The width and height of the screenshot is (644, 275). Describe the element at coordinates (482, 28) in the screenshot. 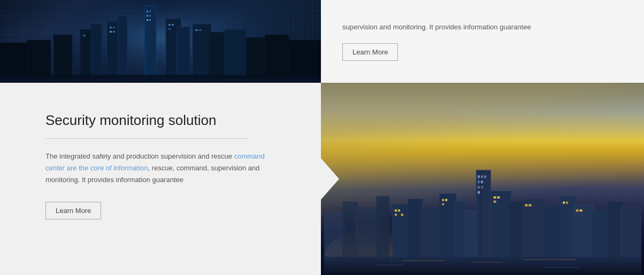

I see `top-description: supervision and monitoring. It provides …` at that location.